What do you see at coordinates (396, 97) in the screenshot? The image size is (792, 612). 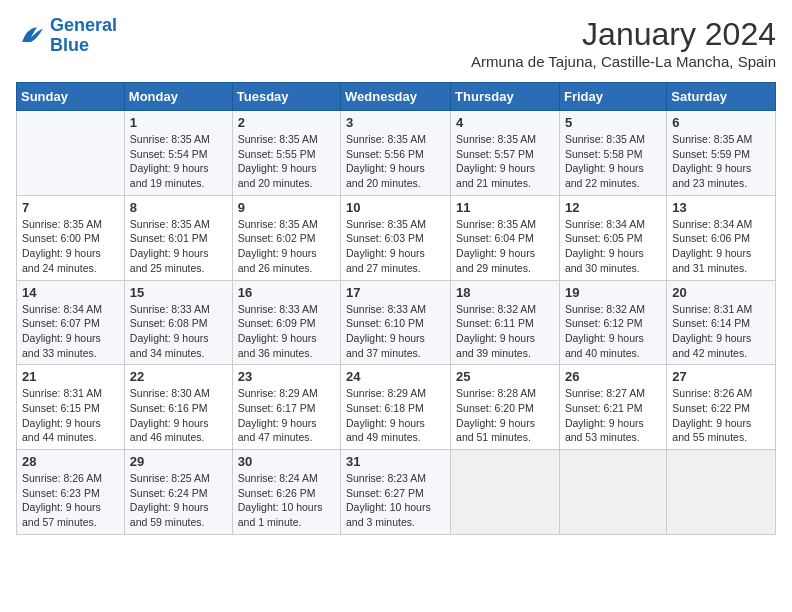 I see `weekday-header-wednesday: Wednesday` at bounding box center [396, 97].